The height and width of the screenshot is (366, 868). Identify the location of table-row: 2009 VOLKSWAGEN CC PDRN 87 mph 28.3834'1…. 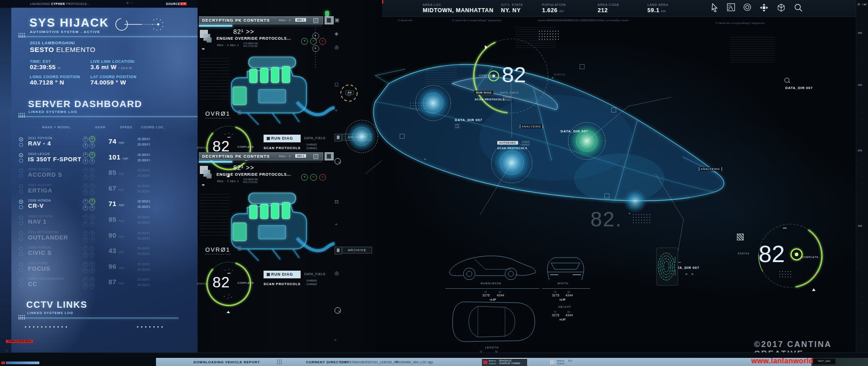
(108, 282).